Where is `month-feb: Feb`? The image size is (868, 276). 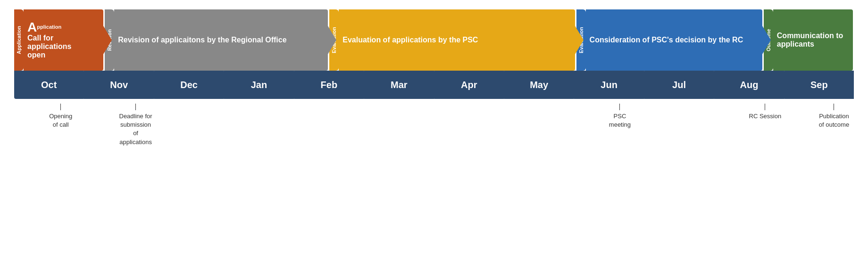 month-feb: Feb is located at coordinates (329, 85).